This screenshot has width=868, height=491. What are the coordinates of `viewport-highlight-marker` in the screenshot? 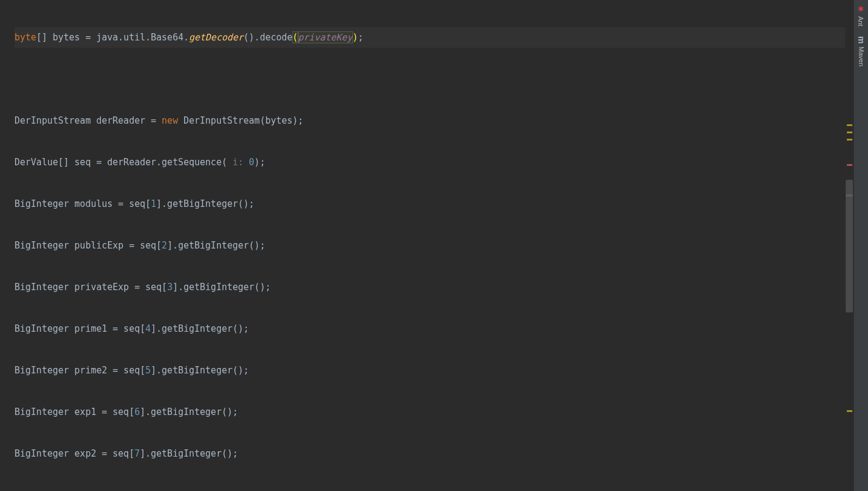 It's located at (849, 195).